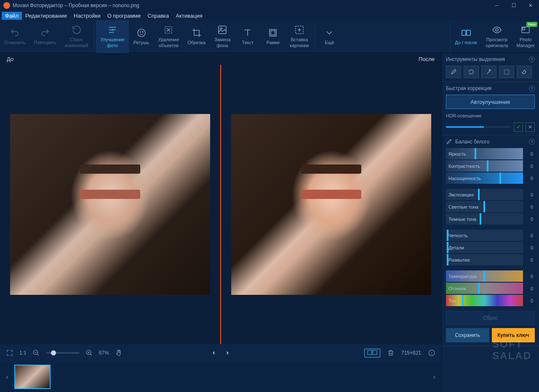  Describe the element at coordinates (490, 260) in the screenshot. I see `slider-Размытие: Размытие0` at that location.